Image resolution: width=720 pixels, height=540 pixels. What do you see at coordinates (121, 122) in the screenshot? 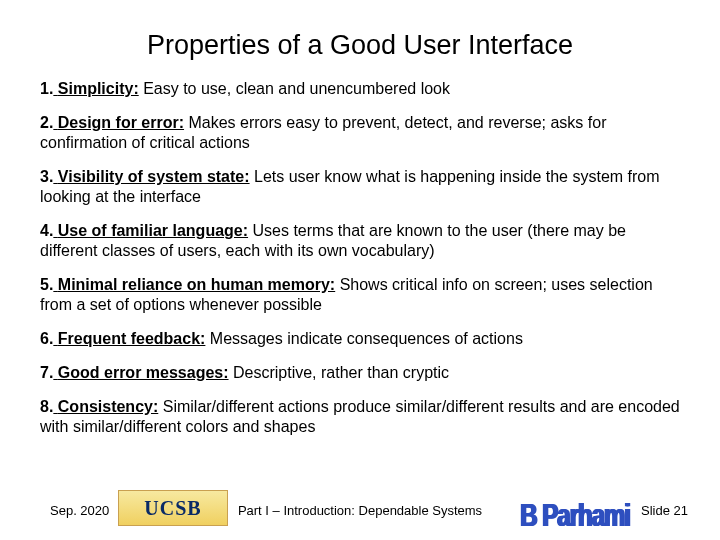
I see `item-label: Design for error:` at bounding box center [121, 122].